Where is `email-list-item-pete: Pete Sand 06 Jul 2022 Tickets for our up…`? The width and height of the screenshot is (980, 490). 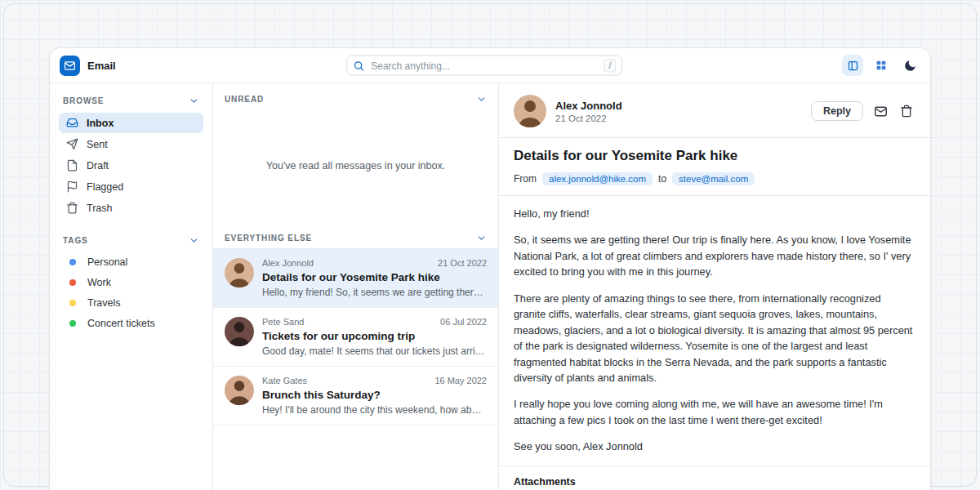
email-list-item-pete: Pete Sand 06 Jul 2022 Tickets for our up… is located at coordinates (356, 336).